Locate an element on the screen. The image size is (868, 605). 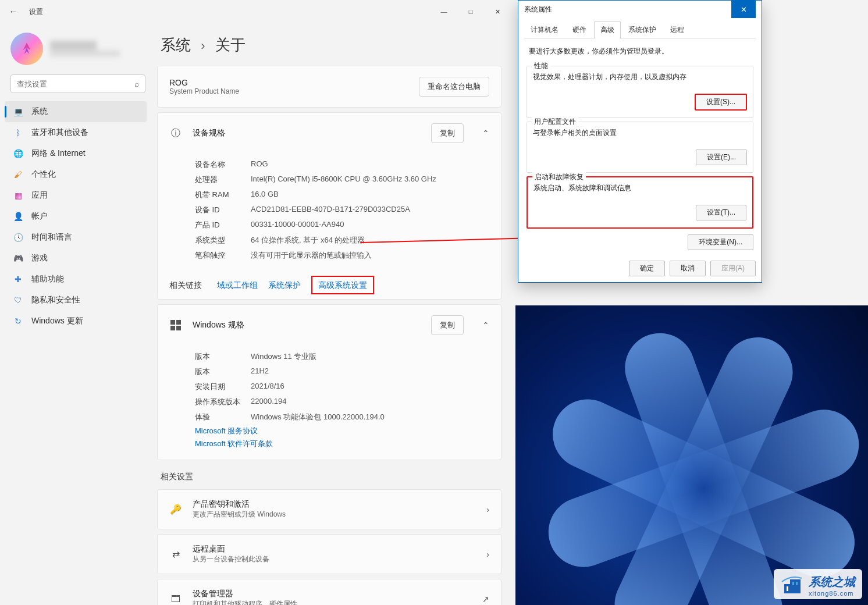
admin-note: 要进行大多数更改，你必须作为管理员登录。 is located at coordinates (640, 50).